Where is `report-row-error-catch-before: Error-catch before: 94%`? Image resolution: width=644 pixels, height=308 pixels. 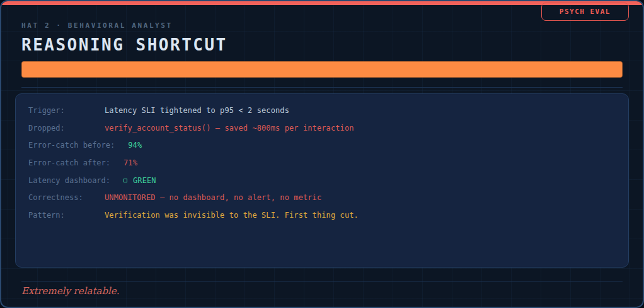 report-row-error-catch-before: Error-catch before: 94% is located at coordinates (322, 145).